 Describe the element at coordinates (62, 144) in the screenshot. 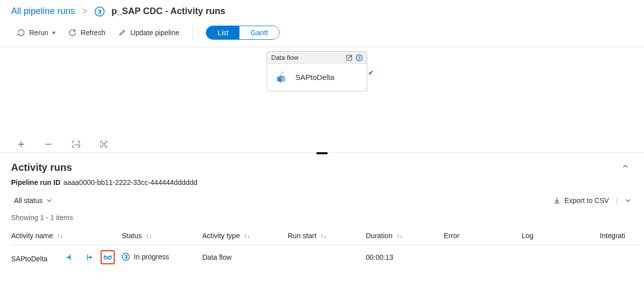

I see `canvas-toolbar: 100%` at that location.